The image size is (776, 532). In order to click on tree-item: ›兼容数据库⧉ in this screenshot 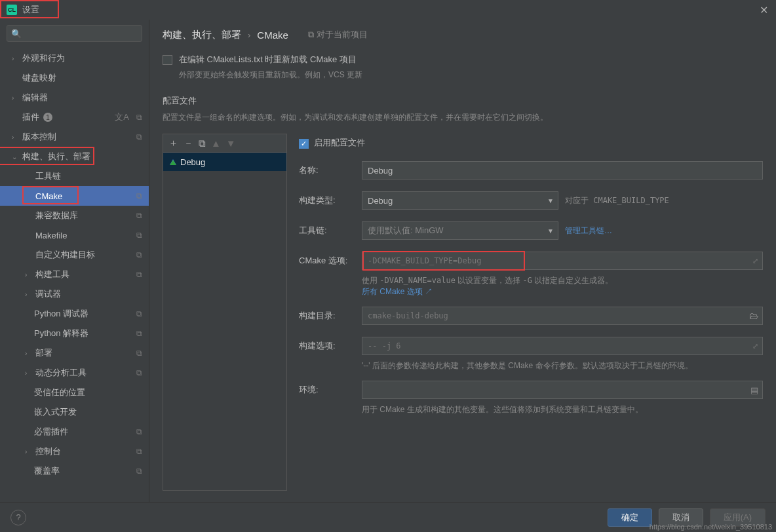, I will do `click(75, 216)`.